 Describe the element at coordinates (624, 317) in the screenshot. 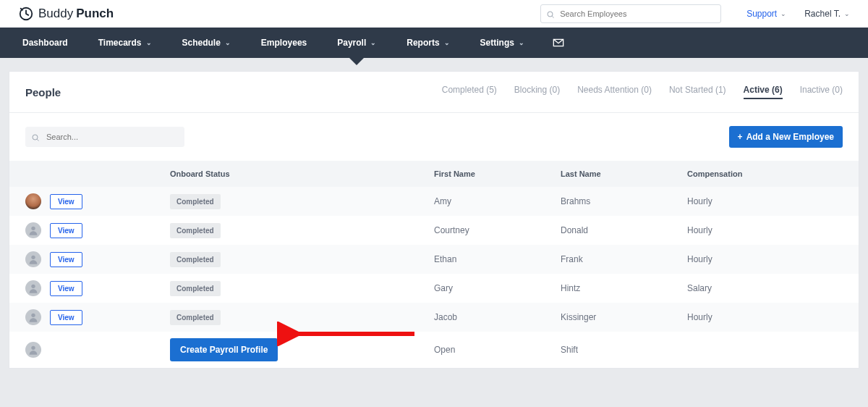

I see `cell-last-name: Kissinger` at that location.